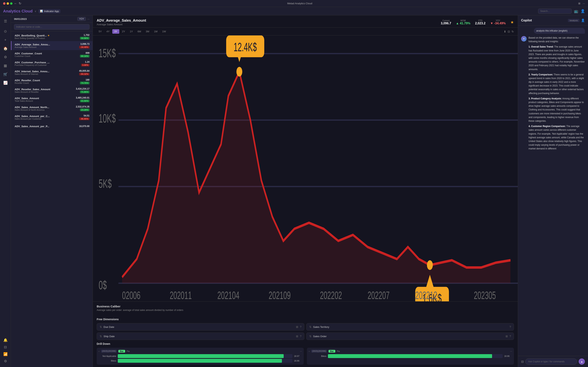  What do you see at coordinates (5, 347) in the screenshot?
I see `filter-icon: ⊟` at bounding box center [5, 347].